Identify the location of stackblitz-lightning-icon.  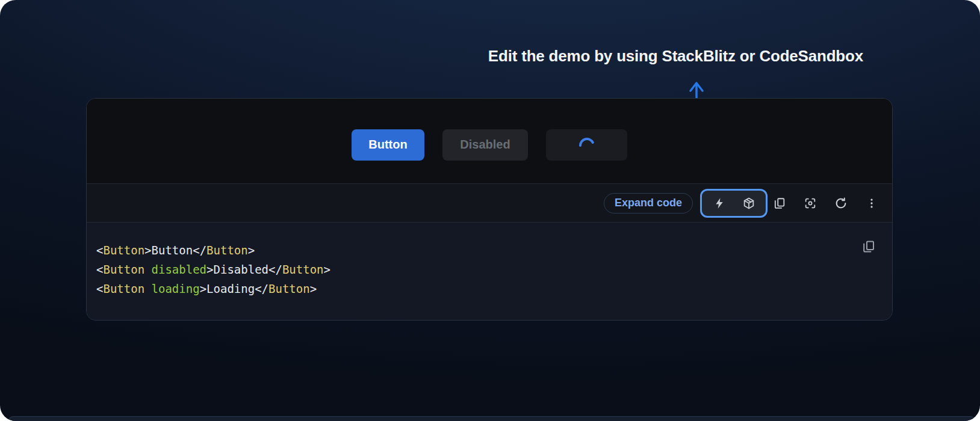
(719, 203).